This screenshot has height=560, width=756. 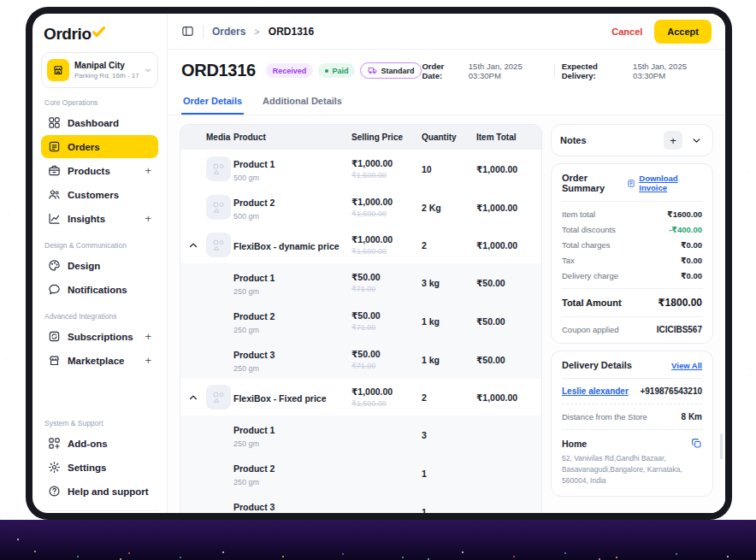 I want to click on scrollbar-thumb, so click(x=722, y=446).